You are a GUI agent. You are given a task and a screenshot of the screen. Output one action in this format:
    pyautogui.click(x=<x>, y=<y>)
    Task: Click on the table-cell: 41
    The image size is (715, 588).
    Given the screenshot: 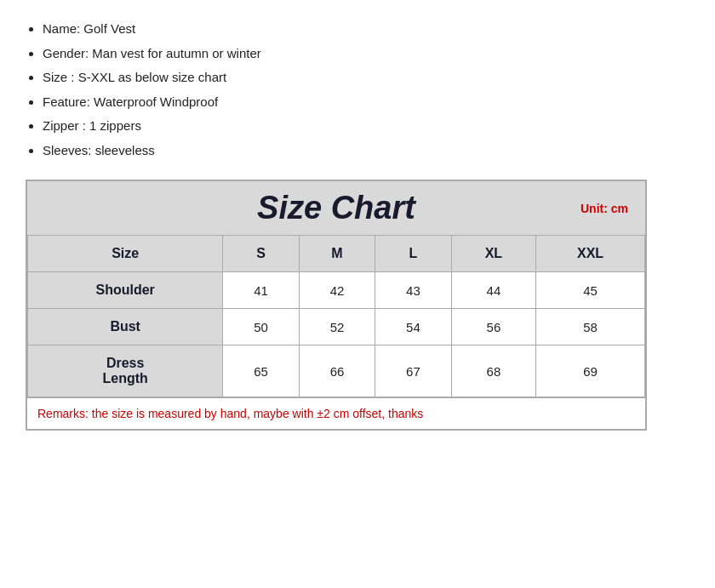 What is the action you would take?
    pyautogui.click(x=260, y=291)
    